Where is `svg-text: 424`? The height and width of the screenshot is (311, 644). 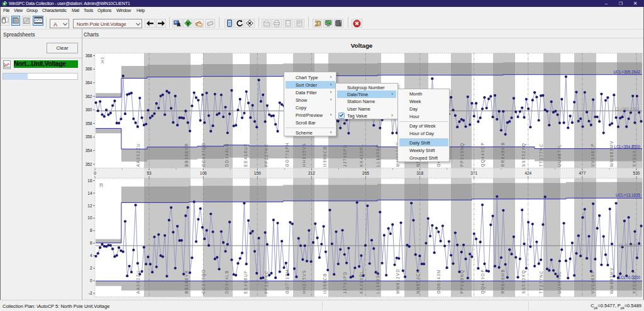
svg-text: 424 is located at coordinates (528, 173).